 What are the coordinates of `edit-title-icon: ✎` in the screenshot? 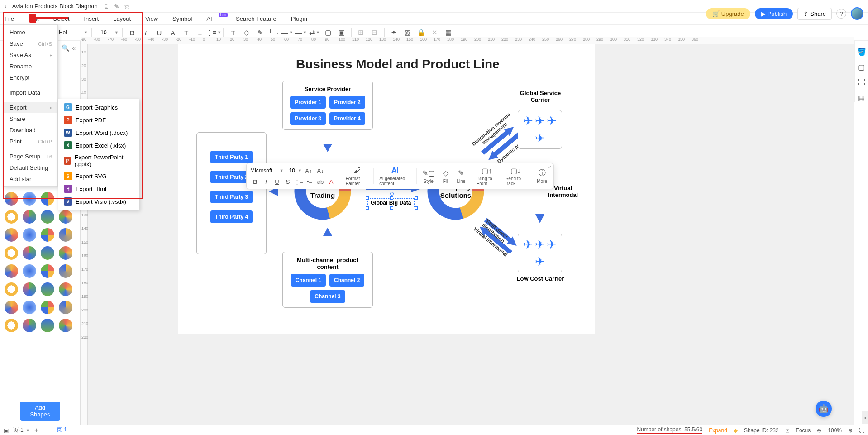 It's located at (117, 6).